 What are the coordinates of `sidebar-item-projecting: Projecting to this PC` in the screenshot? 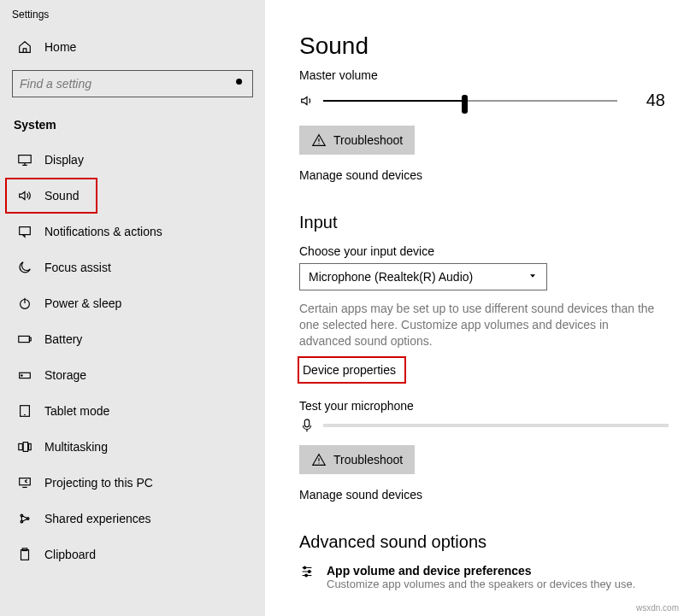 It's located at (133, 483).